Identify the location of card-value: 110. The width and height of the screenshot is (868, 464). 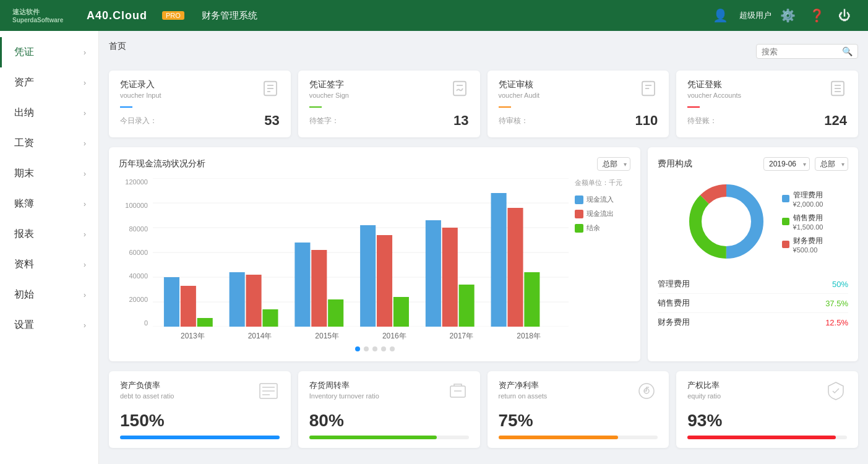
(647, 121).